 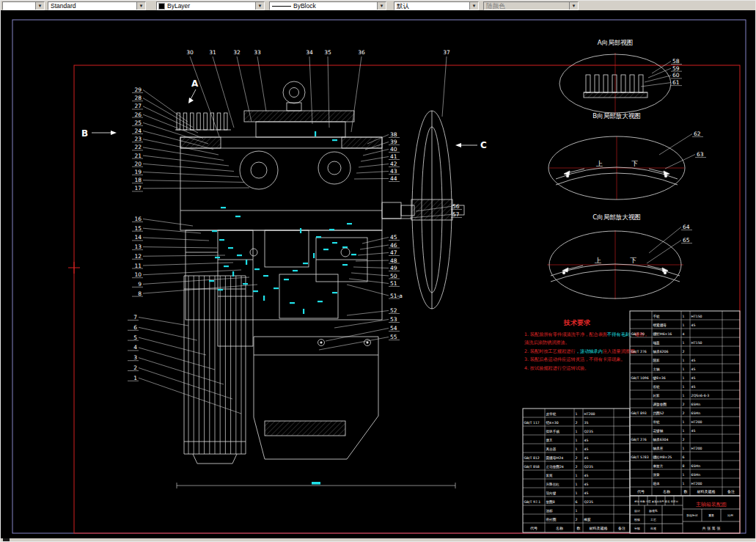 What do you see at coordinates (637, 510) in the screenshot?
I see `title-block-role-label: 设计` at bounding box center [637, 510].